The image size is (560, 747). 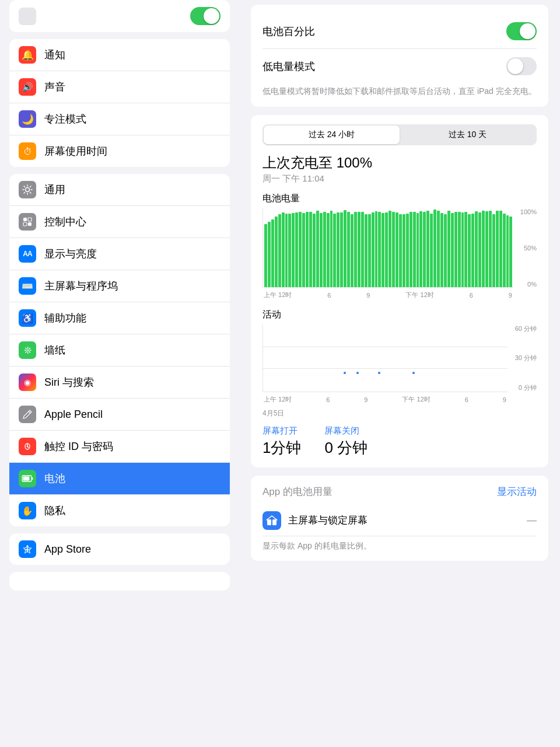 I want to click on partial-toggle-item, so click(x=120, y=16).